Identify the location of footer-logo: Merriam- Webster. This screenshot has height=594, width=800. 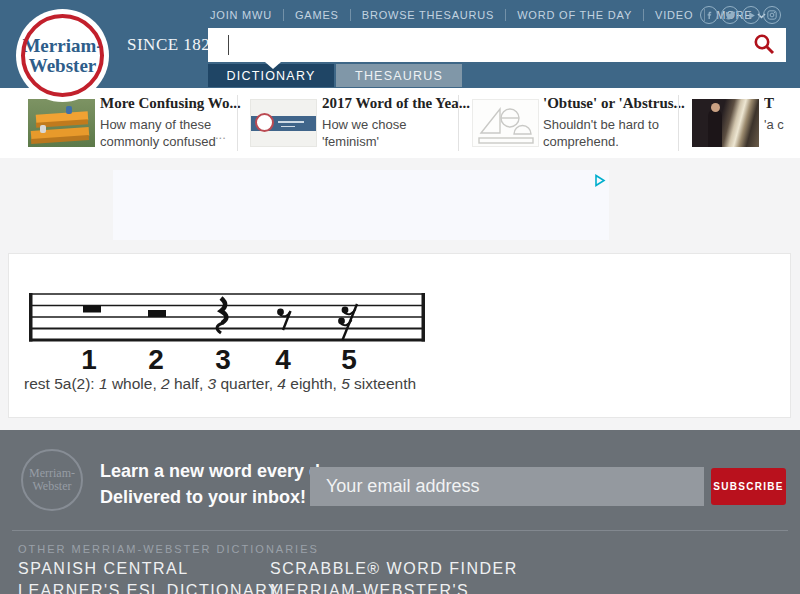
(52, 480).